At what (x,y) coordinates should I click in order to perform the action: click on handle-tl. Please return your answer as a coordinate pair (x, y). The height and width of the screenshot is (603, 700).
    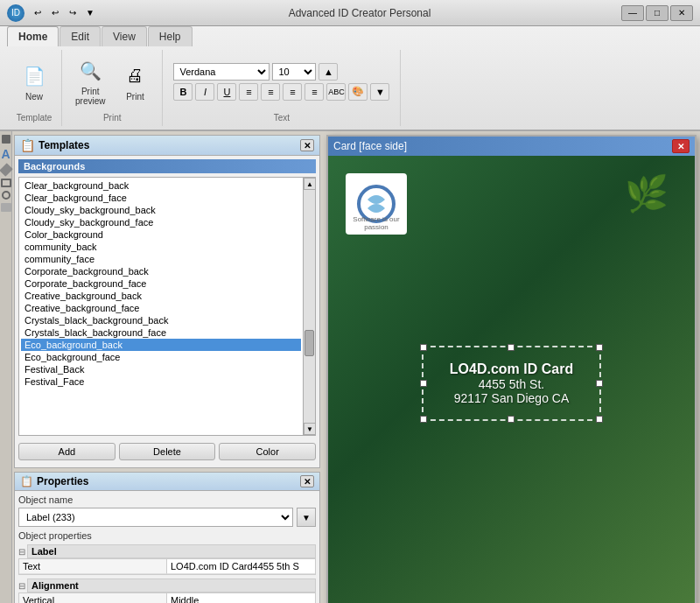
    Looking at the image, I should click on (424, 347).